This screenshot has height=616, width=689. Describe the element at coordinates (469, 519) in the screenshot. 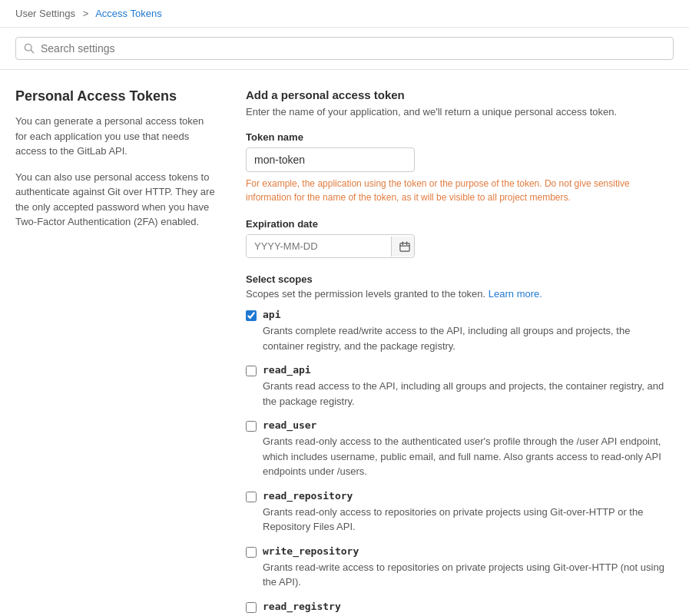

I see `scope-desc-read_repository: Grants read-only access to repositories …` at that location.